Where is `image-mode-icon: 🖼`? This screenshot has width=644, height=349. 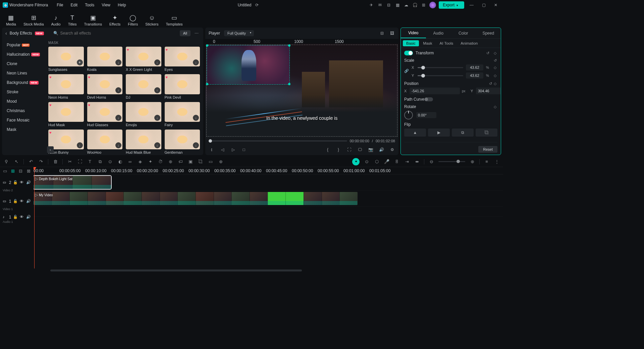
image-mode-icon: 🖼 is located at coordinates (392, 33).